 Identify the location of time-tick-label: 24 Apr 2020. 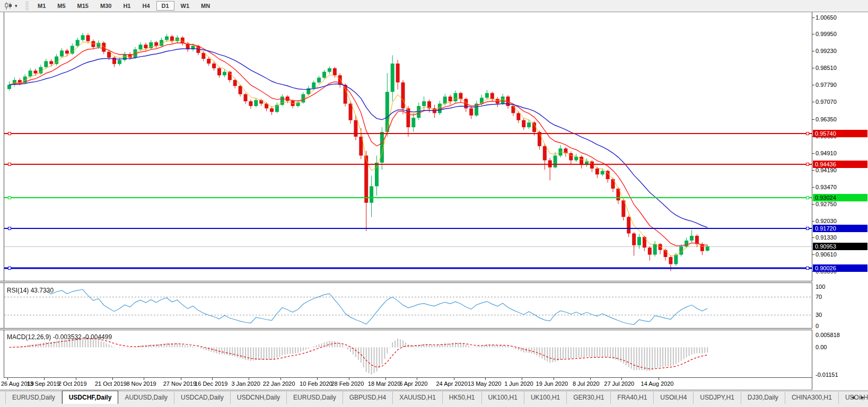
(452, 384).